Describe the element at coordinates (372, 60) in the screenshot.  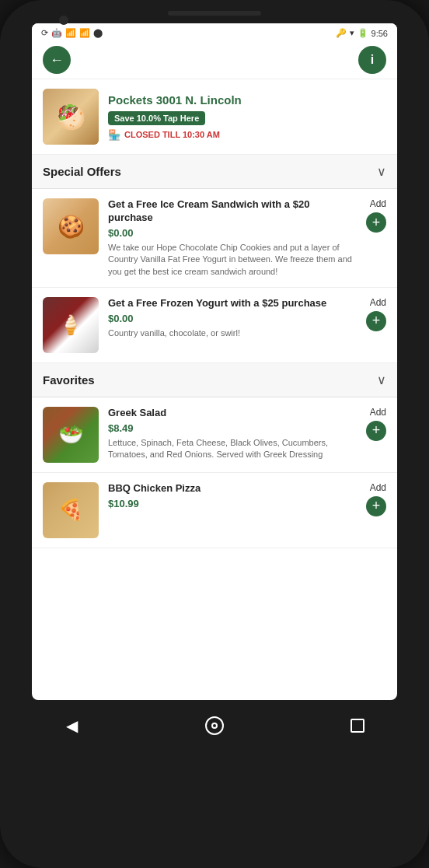
I see `info-icon: i` at that location.